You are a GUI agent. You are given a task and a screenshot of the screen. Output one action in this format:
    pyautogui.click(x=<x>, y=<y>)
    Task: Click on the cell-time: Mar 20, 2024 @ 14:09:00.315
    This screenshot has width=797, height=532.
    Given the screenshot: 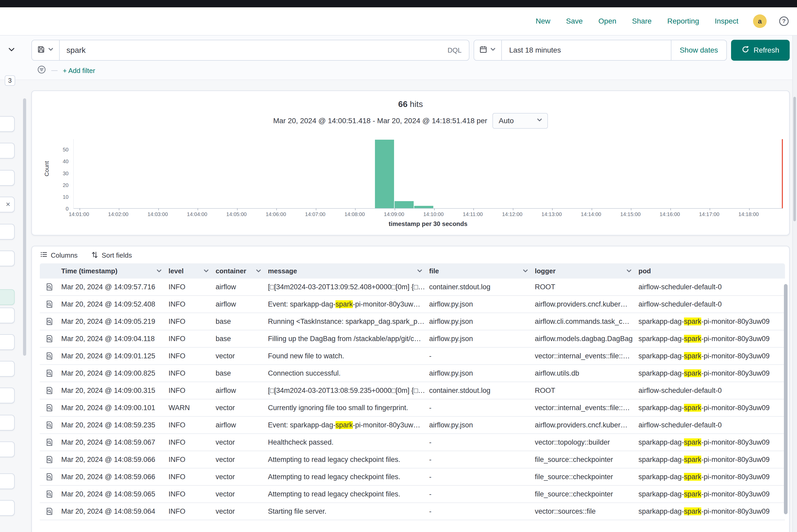 What is the action you would take?
    pyautogui.click(x=113, y=391)
    